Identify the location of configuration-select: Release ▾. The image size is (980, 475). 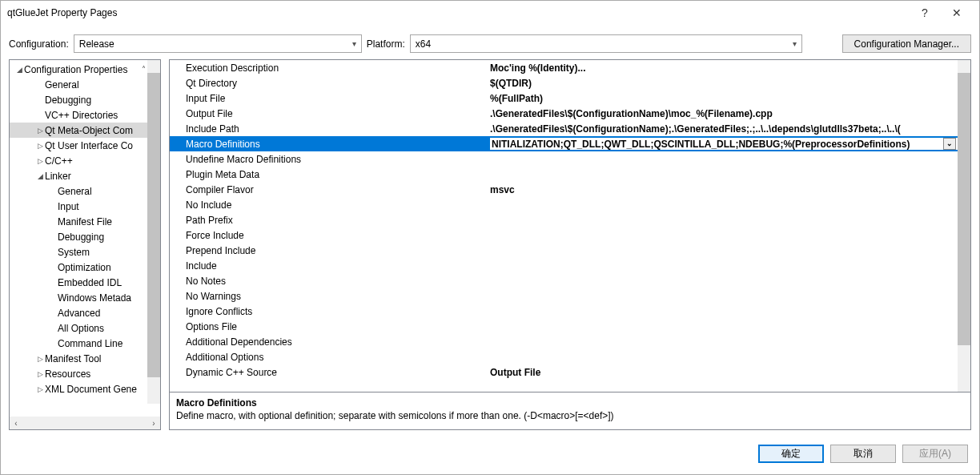
(218, 43).